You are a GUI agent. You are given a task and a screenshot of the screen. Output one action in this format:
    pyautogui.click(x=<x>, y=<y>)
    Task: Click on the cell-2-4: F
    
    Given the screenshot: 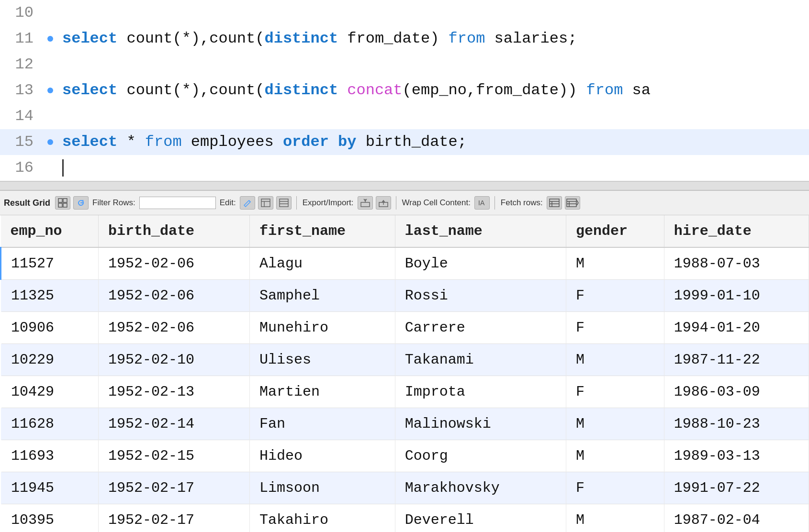 What is the action you would take?
    pyautogui.click(x=615, y=328)
    